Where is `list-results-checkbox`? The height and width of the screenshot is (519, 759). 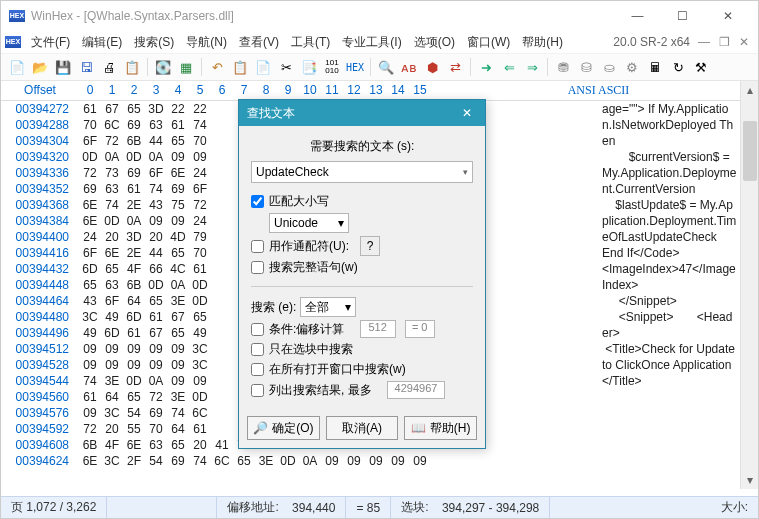 list-results-checkbox is located at coordinates (258, 390).